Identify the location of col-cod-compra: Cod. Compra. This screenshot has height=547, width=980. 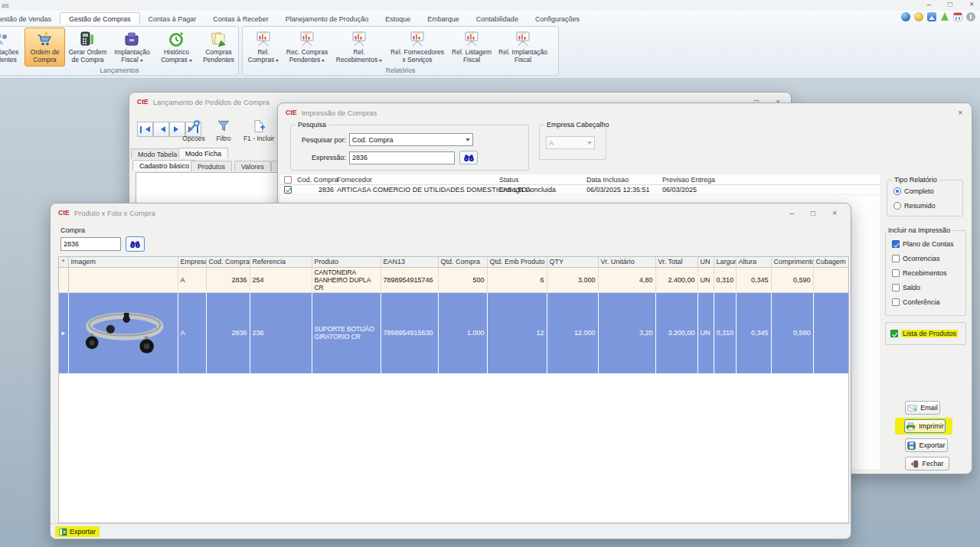
(228, 262).